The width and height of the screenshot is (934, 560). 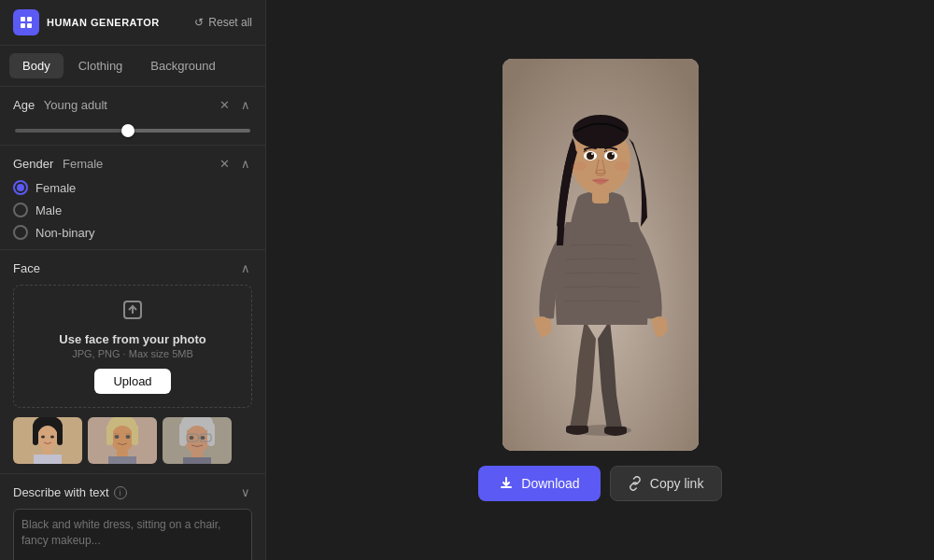 I want to click on face-label: Face, so click(x=26, y=269).